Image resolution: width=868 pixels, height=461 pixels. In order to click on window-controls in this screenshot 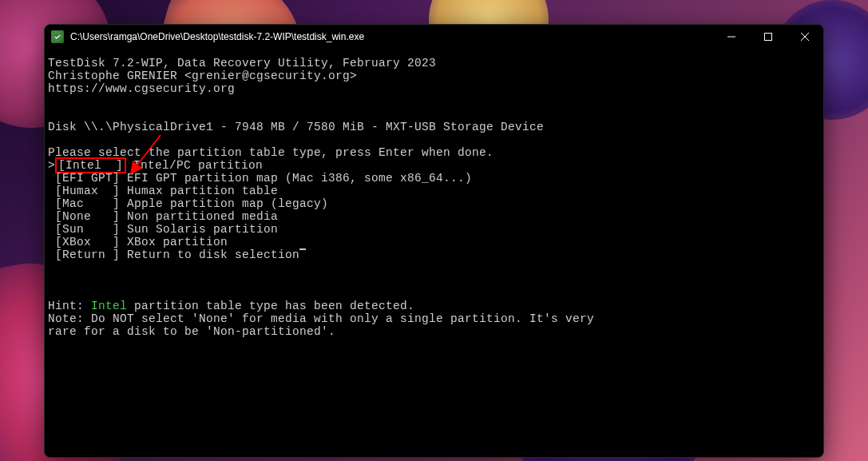, I will do `click(768, 37)`.